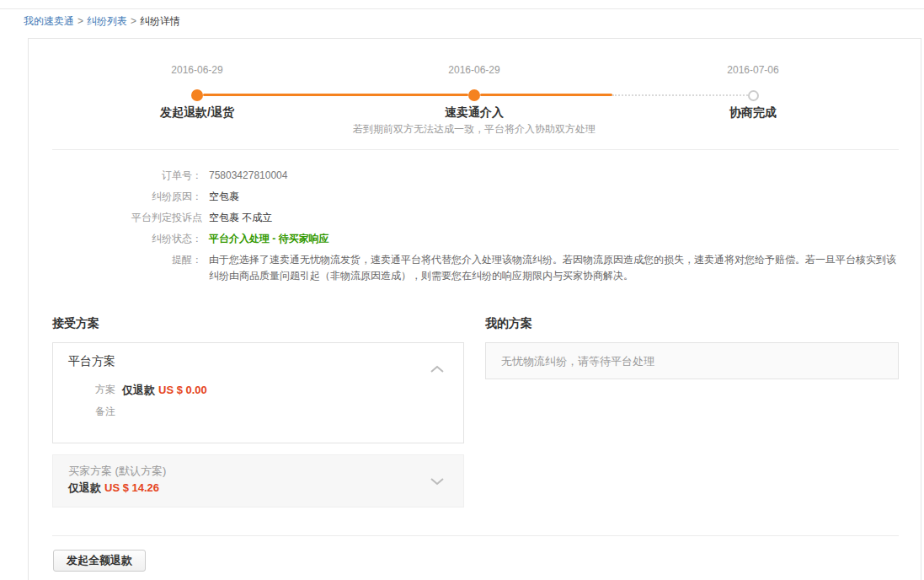 The height and width of the screenshot is (580, 924). What do you see at coordinates (475, 150) in the screenshot?
I see `section-divider` at bounding box center [475, 150].